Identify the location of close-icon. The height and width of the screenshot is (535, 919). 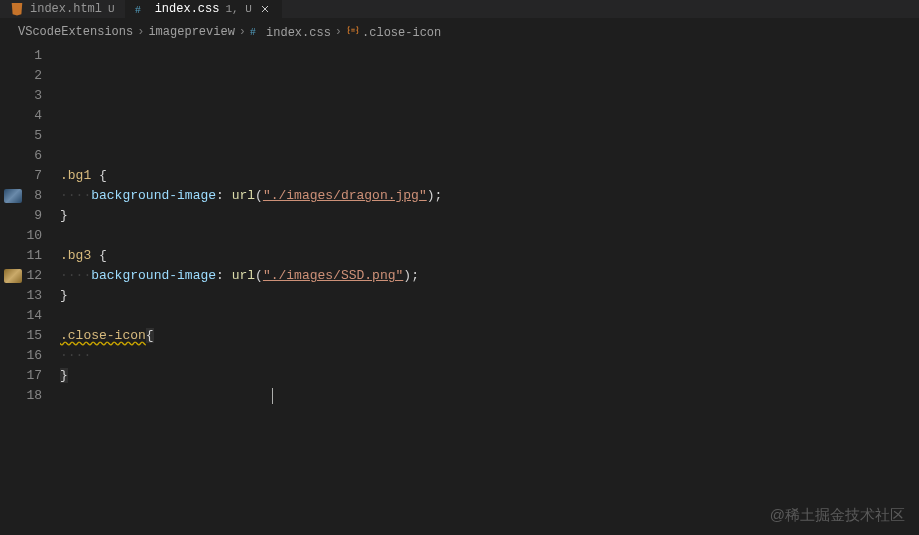
(265, 9).